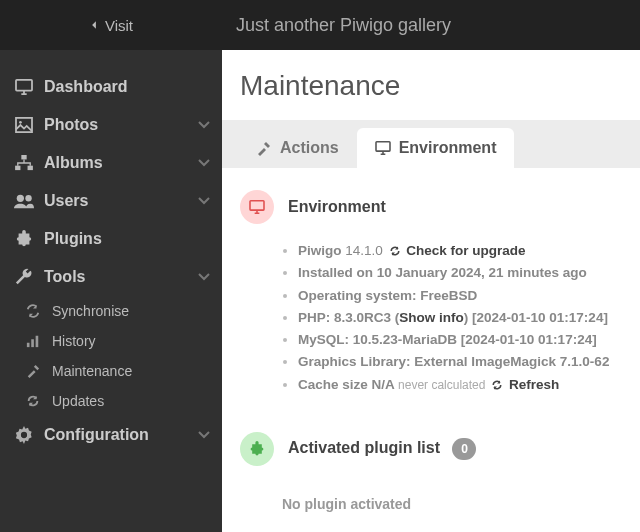  I want to click on nav-label: Updates, so click(78, 401).